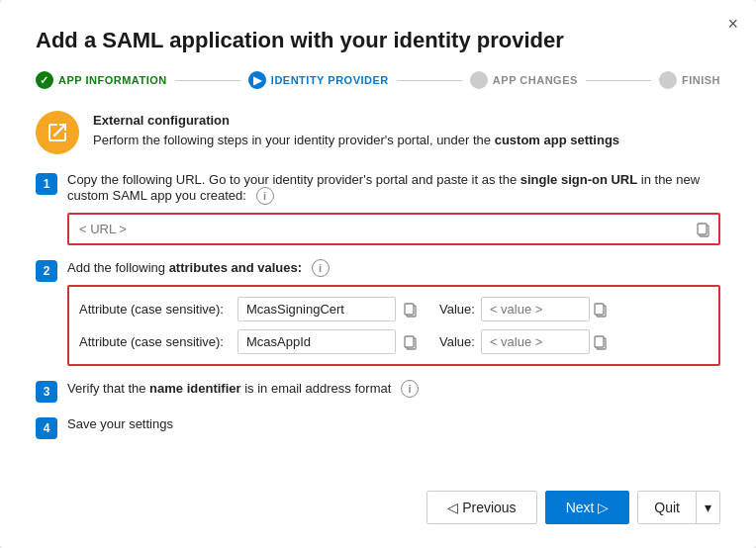  I want to click on val-label-2: Value:, so click(457, 342).